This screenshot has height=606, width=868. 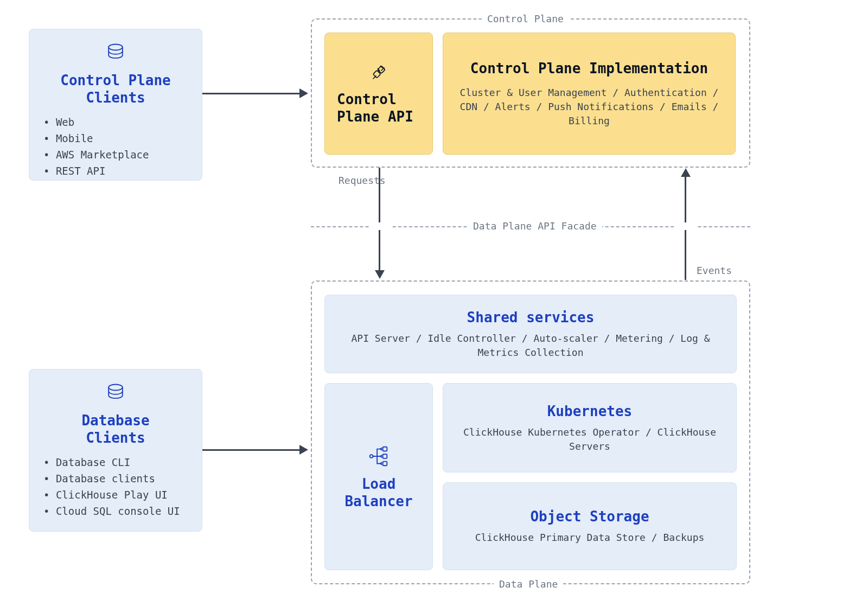 I want to click on control-plane-frame-label: Control Plane, so click(x=525, y=19).